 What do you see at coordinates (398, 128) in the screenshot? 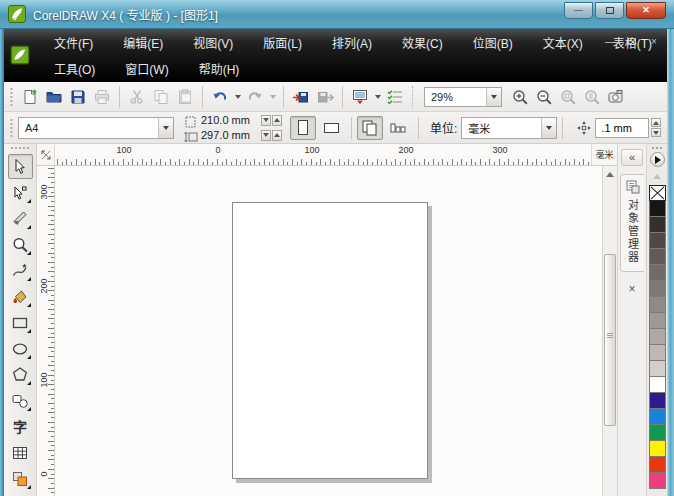
I see `facing-pages-button` at bounding box center [398, 128].